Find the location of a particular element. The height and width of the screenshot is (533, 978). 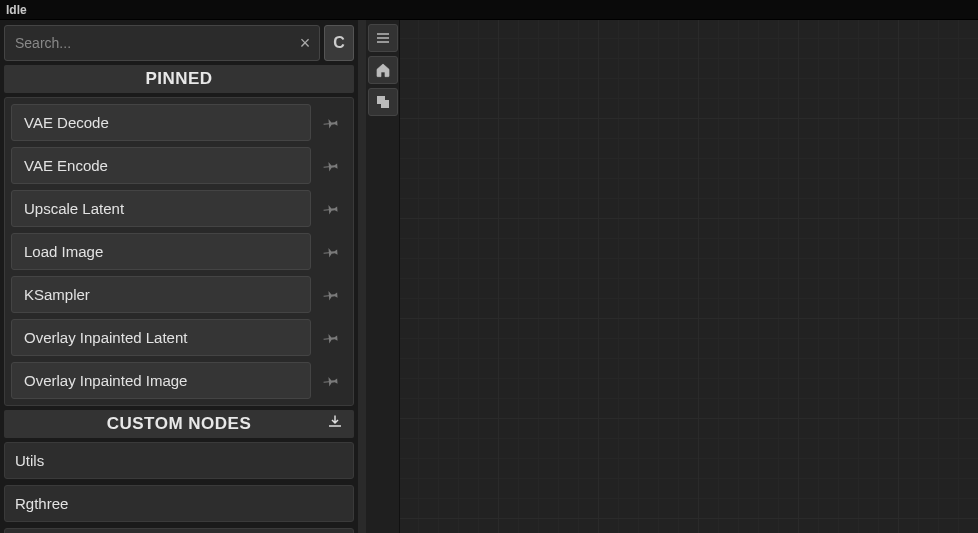

pinned-node-button: KSampler is located at coordinates (161, 294).